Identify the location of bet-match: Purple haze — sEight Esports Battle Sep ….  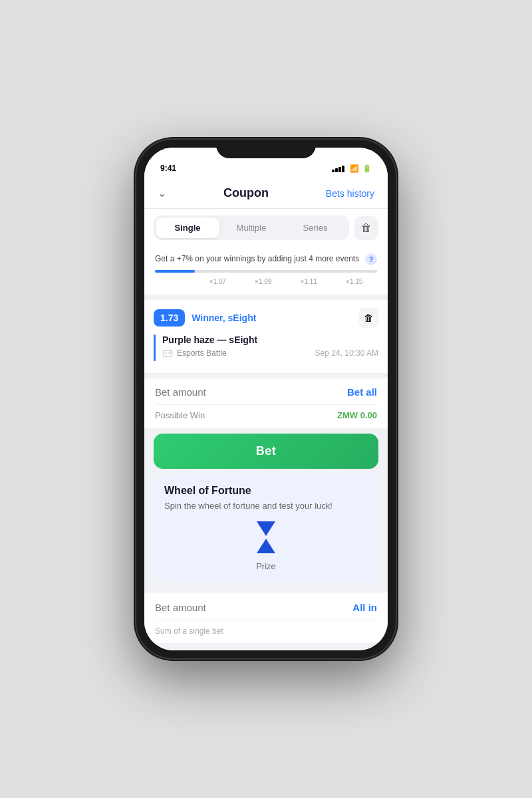
(266, 348).